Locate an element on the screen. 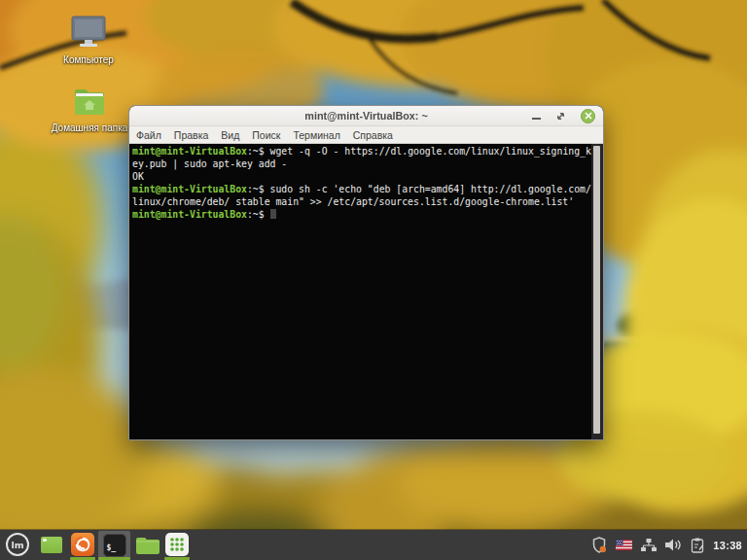  taskbar-panel: lm $_ is located at coordinates (374, 544).